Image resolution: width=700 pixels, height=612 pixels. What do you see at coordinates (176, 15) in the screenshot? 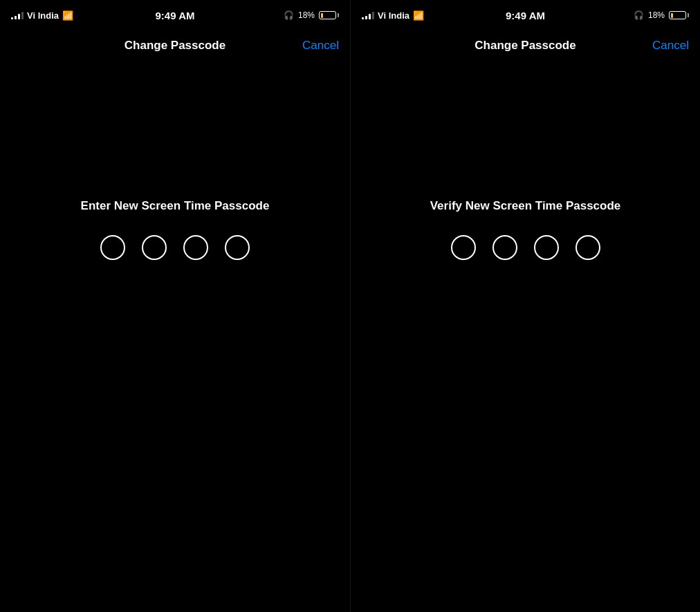
I see `time-label: 9:49 AM` at bounding box center [176, 15].